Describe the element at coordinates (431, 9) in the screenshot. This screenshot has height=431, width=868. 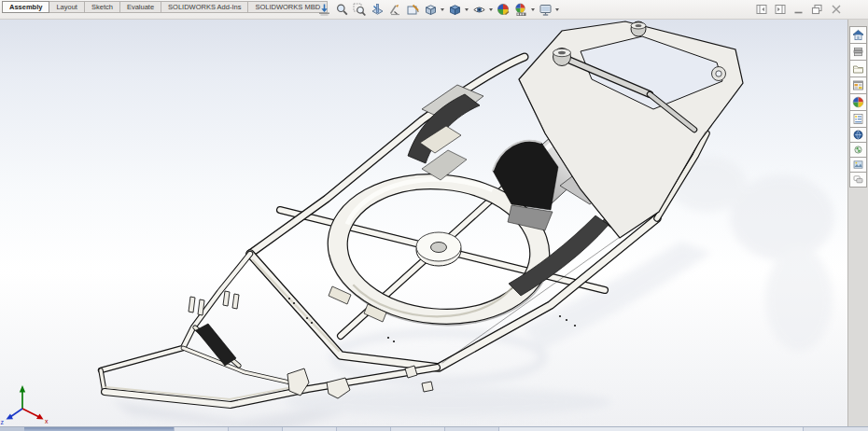
I see `view-orientation-icon` at that location.